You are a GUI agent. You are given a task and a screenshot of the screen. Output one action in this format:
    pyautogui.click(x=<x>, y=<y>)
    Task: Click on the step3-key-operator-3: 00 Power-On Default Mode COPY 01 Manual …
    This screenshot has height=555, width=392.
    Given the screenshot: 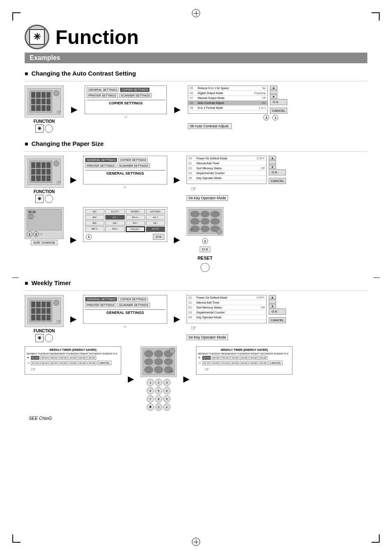 What is the action you would take?
    pyautogui.click(x=236, y=318)
    